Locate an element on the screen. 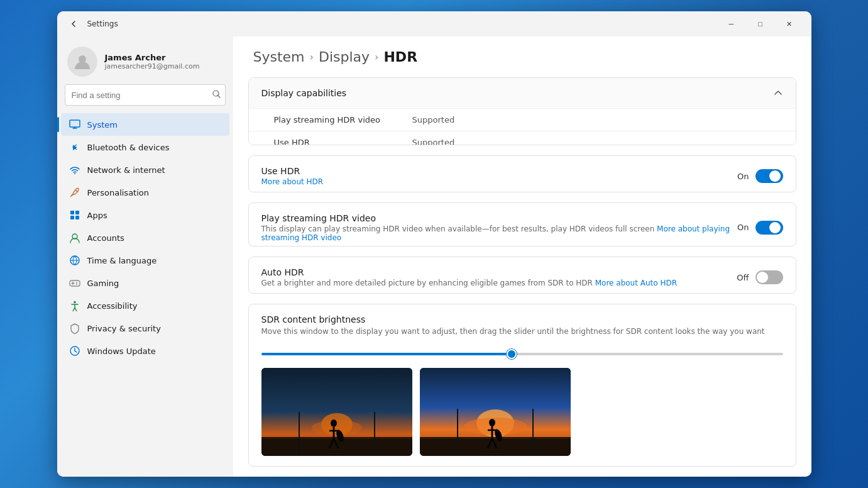 The width and height of the screenshot is (868, 488). sidebar-item-gaming: Gaming is located at coordinates (145, 283).